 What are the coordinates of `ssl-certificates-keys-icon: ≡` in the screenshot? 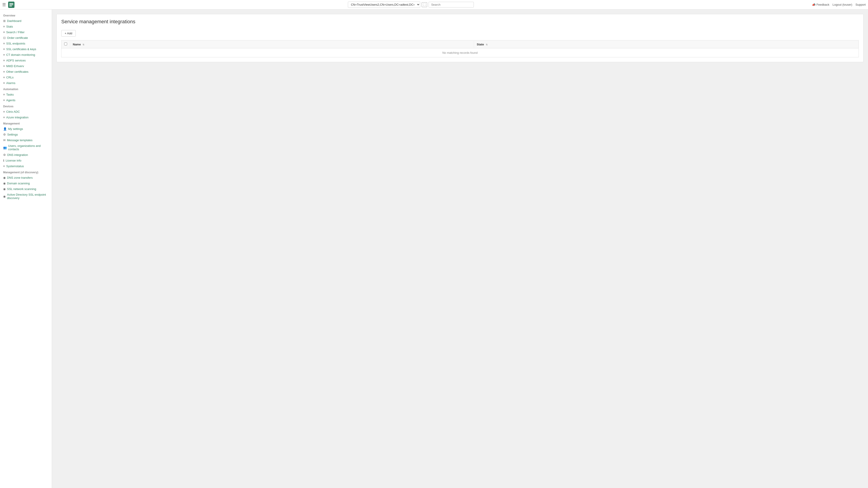 It's located at (4, 49).